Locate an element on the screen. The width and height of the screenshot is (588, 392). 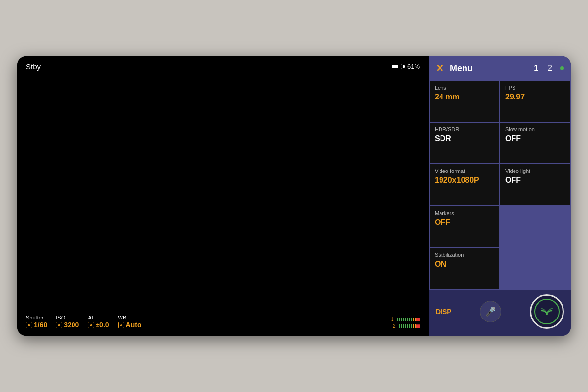
menu-grid: Lens 24 mm FPS 29.97 HDR/SDR SDR Slow mo… is located at coordinates (500, 185).